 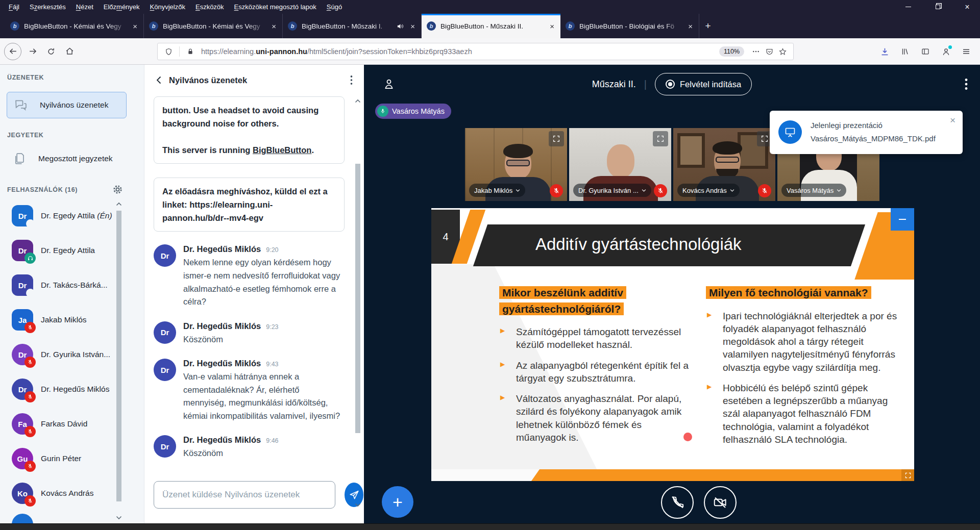 I want to click on menu-shared-tabs: Eszközöket megosztó lapok, so click(x=276, y=7).